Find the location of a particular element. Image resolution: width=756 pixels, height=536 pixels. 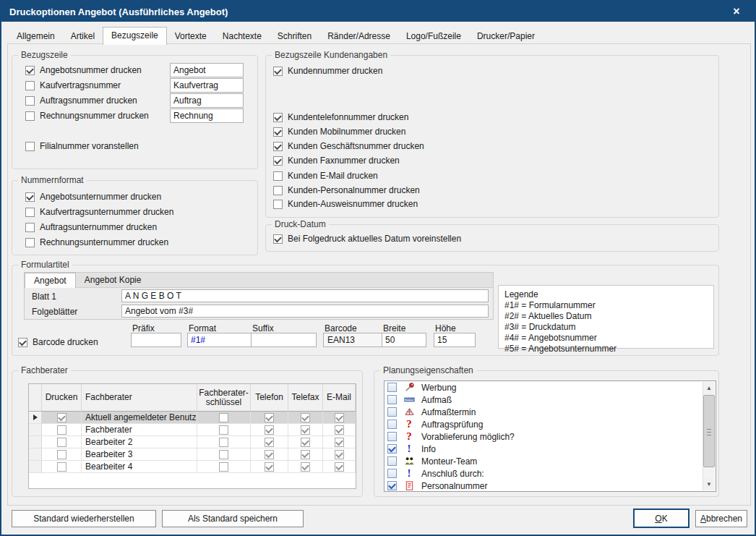

angebotsunternummer-checkbox is located at coordinates (30, 197).